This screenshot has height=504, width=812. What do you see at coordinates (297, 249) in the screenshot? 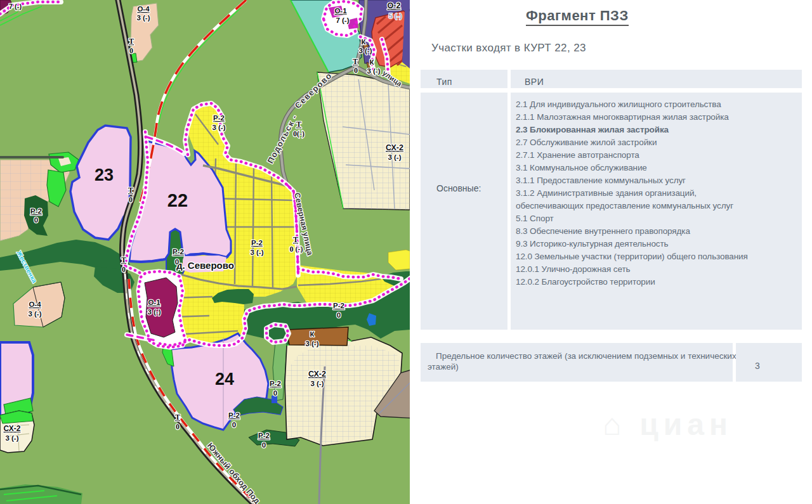
I see `svg-text: 0 (-)` at bounding box center [297, 249].